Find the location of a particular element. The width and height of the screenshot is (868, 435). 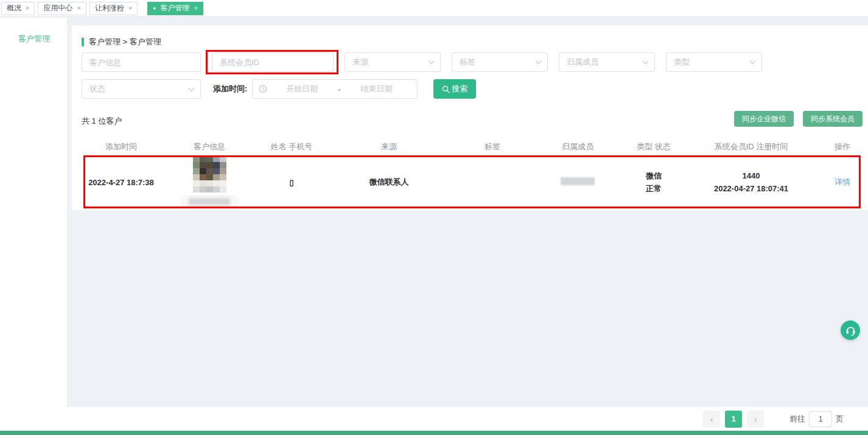

pagination-bar: ‹ 1 › 前往 页 is located at coordinates (467, 419).